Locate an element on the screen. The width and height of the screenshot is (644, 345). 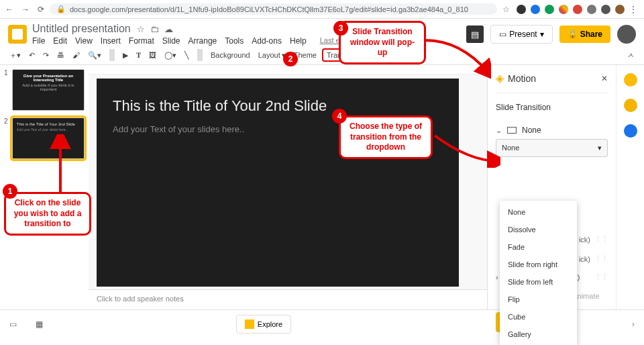
share-button: 🔒 Share is located at coordinates (585, 34).